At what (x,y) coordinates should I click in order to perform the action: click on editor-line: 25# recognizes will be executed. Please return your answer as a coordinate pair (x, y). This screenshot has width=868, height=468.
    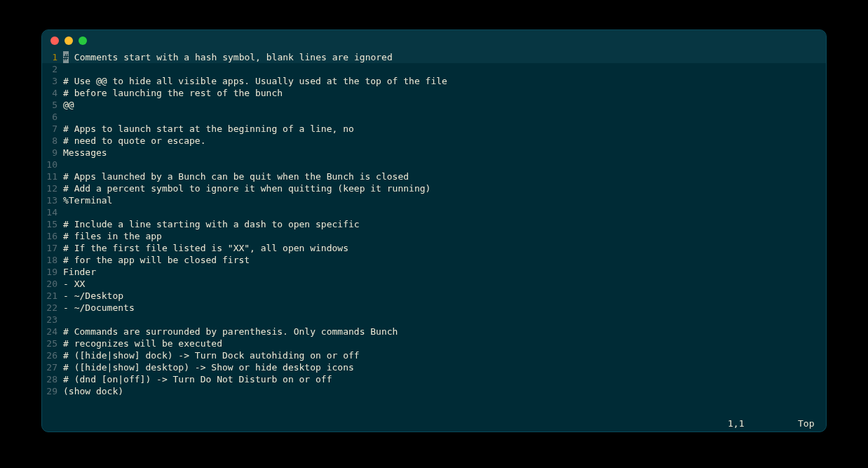
    Looking at the image, I should click on (434, 344).